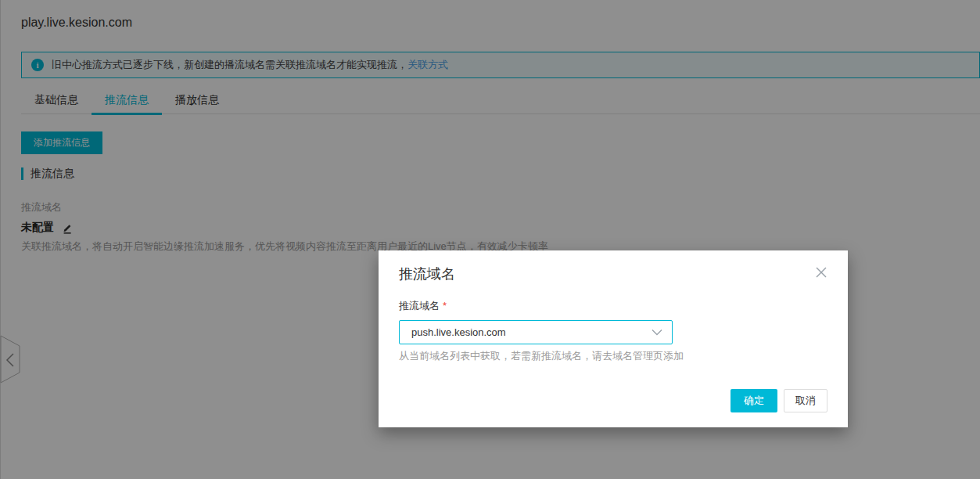 This screenshot has height=479, width=980. Describe the element at coordinates (532, 332) in the screenshot. I see `push-domain-select-value: push.live.kesion.com` at that location.